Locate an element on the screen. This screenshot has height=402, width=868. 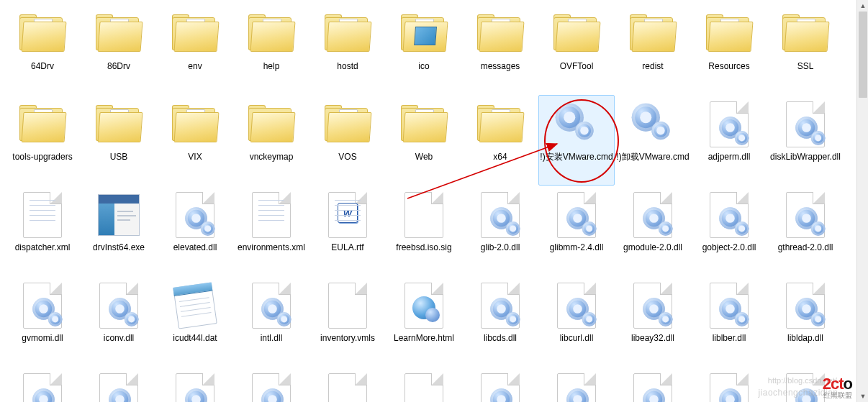
file-item: liblber.dll is located at coordinates (729, 321).